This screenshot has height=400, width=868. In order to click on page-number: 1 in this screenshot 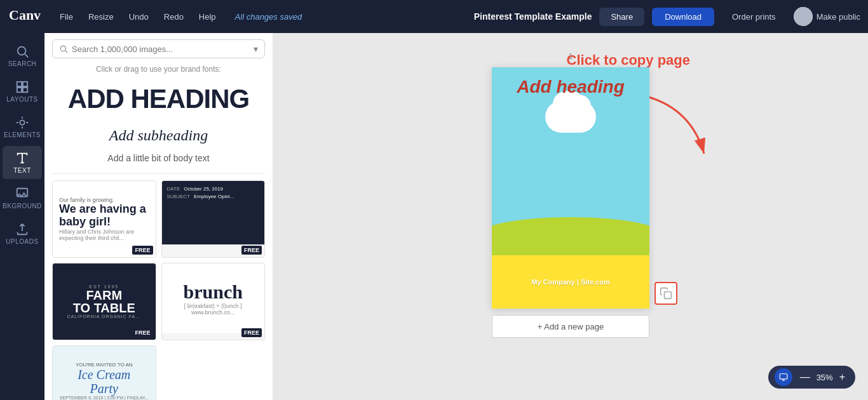, I will do `click(571, 57)`.